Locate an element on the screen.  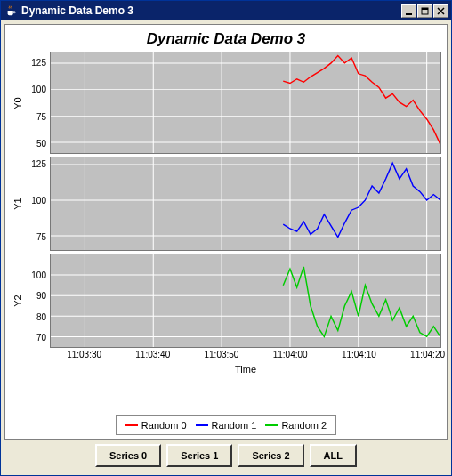
x-tick: 11:03:50 is located at coordinates (222, 354).